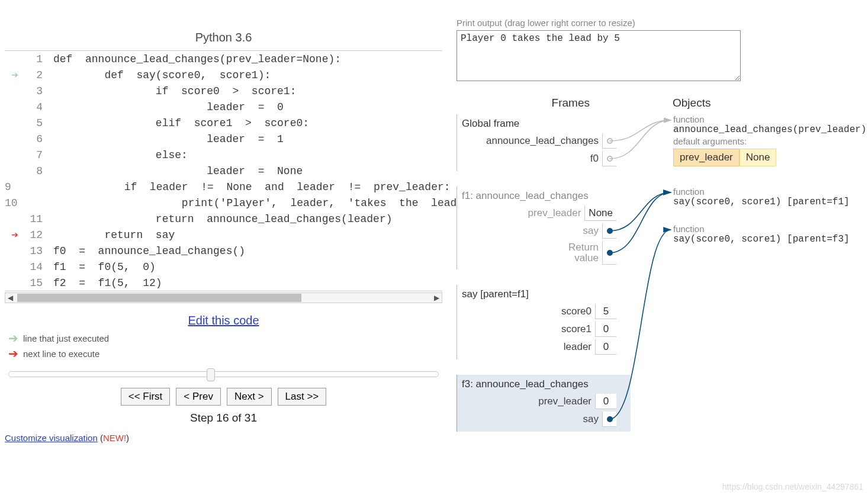 This screenshot has height=495, width=868. What do you see at coordinates (606, 311) in the screenshot?
I see `say-score0-val: 5` at bounding box center [606, 311].